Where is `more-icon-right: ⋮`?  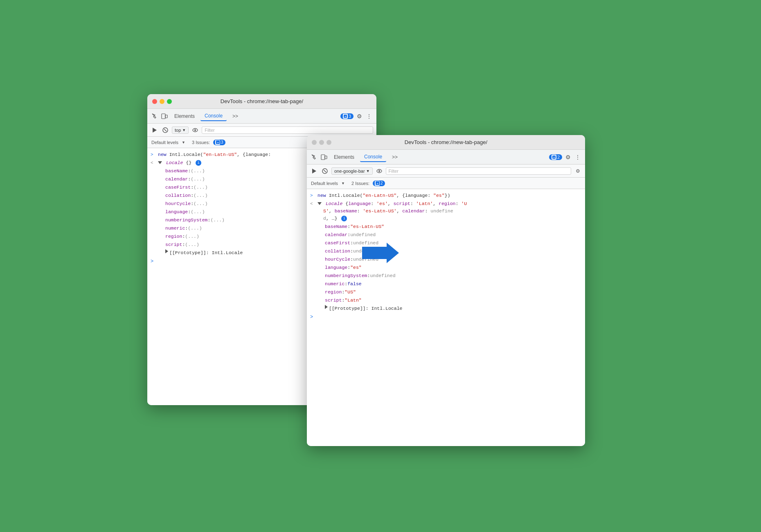 more-icon-right: ⋮ is located at coordinates (578, 157).